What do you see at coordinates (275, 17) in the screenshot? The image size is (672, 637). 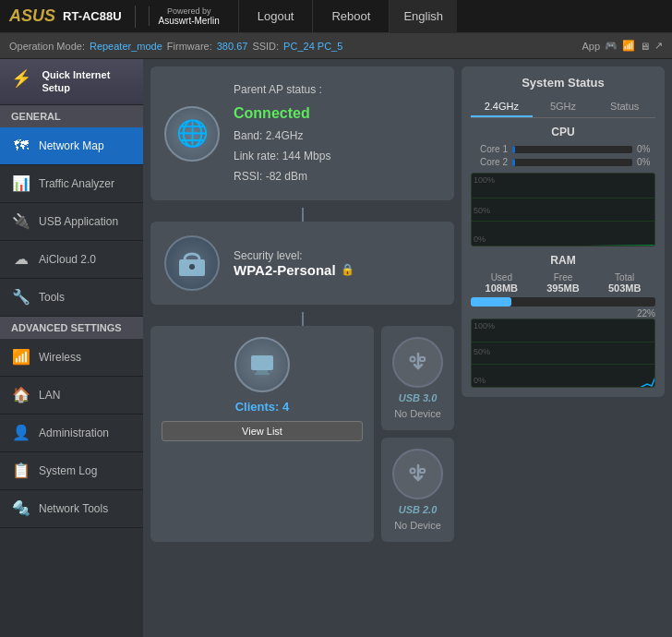 I see `logout-button: Logout` at bounding box center [275, 17].